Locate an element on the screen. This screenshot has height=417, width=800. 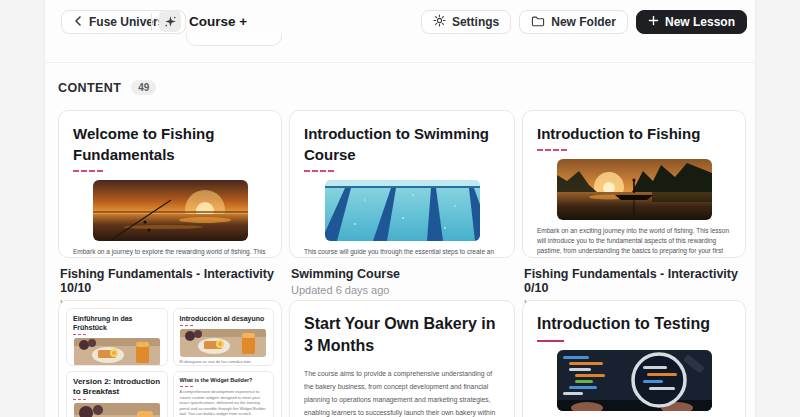
lesson-updated: Updated 6 days ago is located at coordinates (402, 290).